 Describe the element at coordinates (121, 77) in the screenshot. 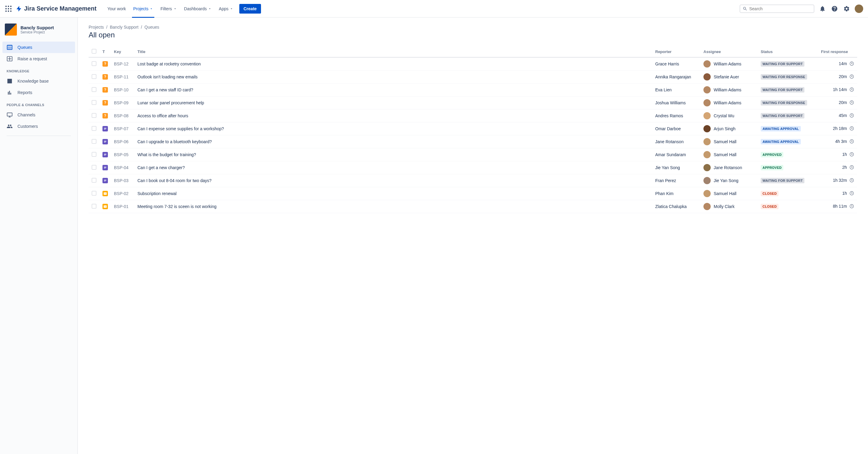

I see `issue-key: BSP-11` at that location.